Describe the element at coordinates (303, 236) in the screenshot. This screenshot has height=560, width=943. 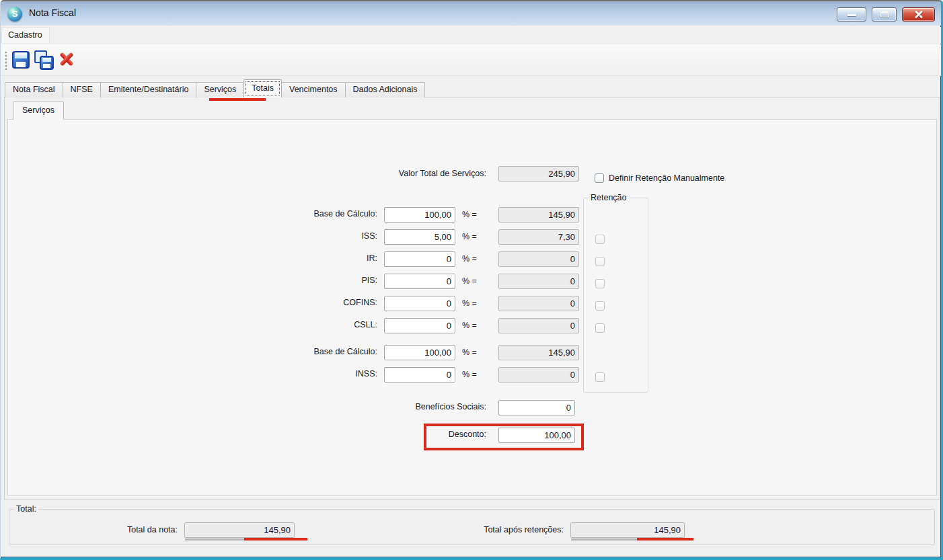
I see `row-label: ISS:` at that location.